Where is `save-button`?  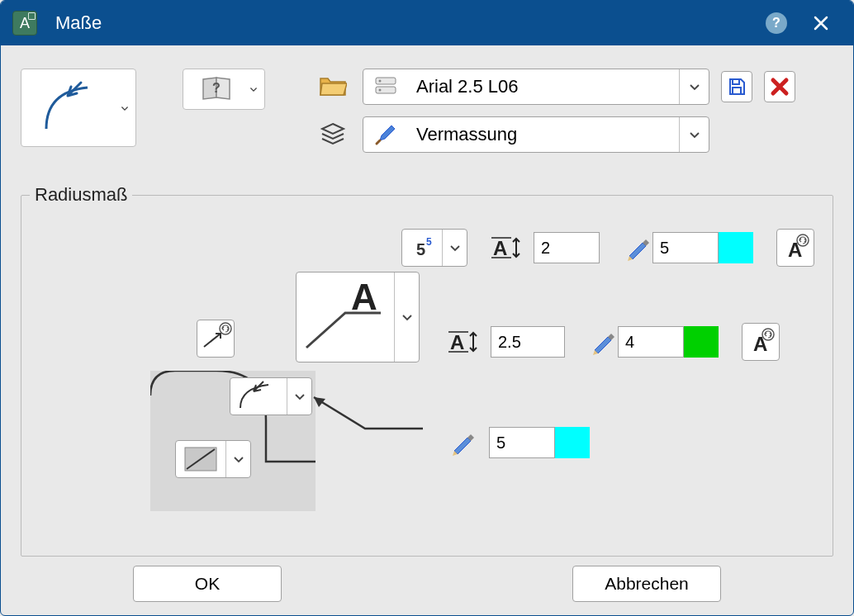
save-button is located at coordinates (737, 87).